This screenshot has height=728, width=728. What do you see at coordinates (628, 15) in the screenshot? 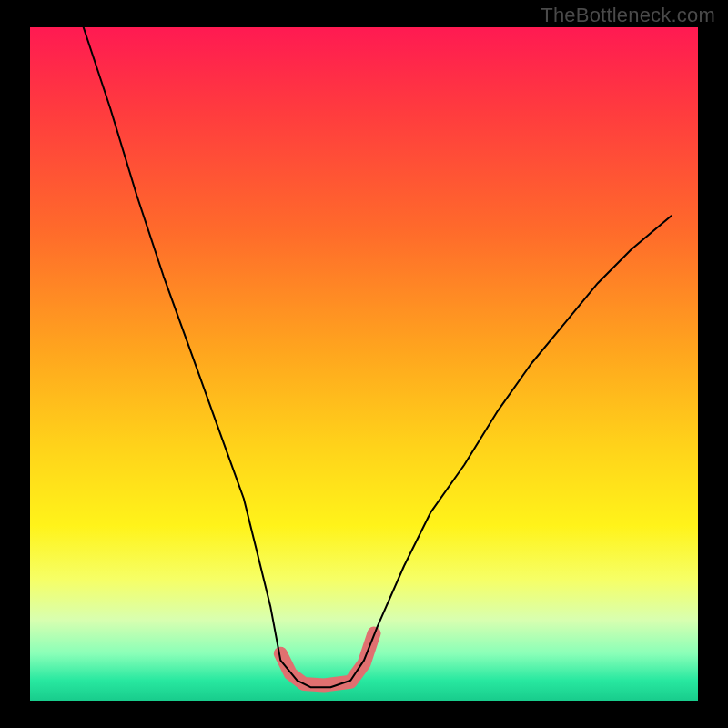
I see `watermark-text: TheBottleneck.com` at bounding box center [628, 15].